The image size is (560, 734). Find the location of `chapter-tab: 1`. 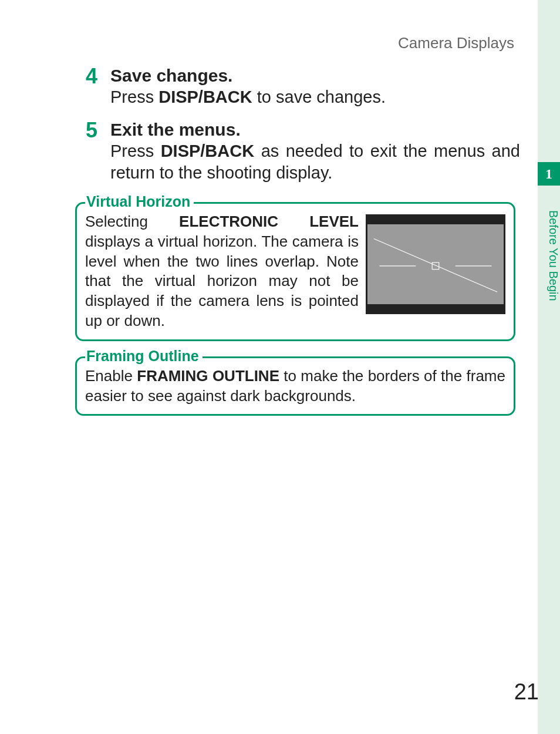

chapter-tab: 1 is located at coordinates (549, 174).